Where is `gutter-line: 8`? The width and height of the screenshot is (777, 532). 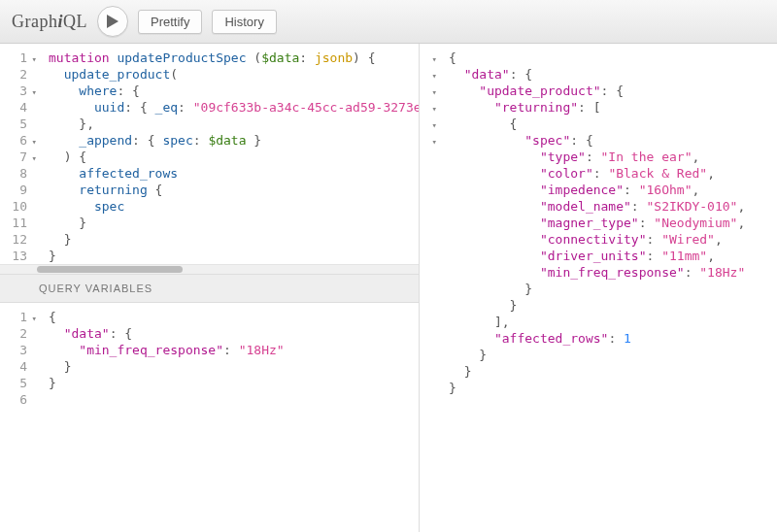
gutter-line: 8 is located at coordinates (14, 173).